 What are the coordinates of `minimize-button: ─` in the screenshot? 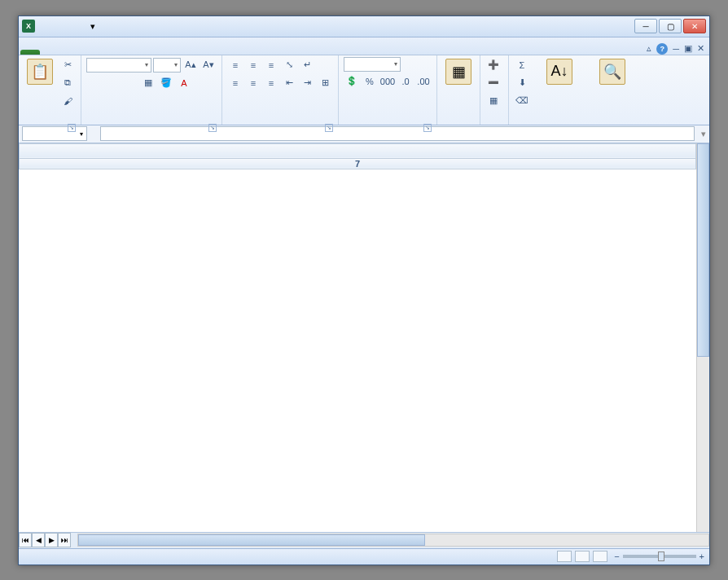 It's located at (646, 26).